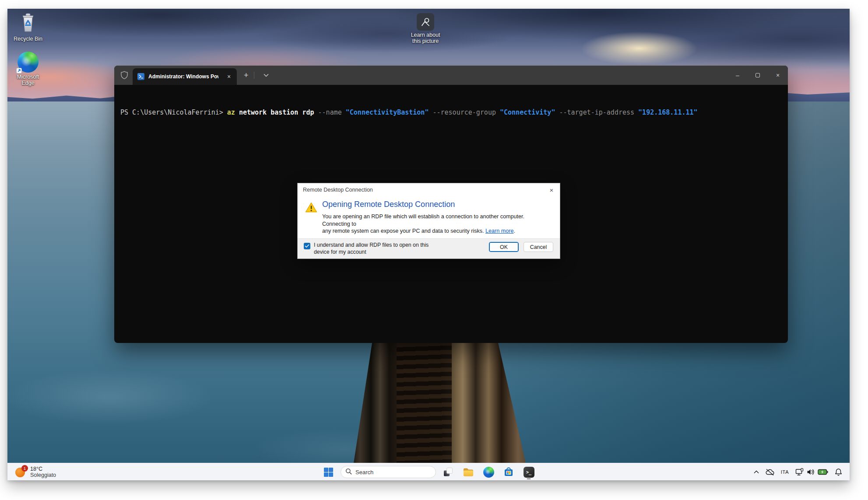 Image resolution: width=868 pixels, height=500 pixels. Describe the element at coordinates (364, 472) in the screenshot. I see `search-placeholder: Search` at that location.